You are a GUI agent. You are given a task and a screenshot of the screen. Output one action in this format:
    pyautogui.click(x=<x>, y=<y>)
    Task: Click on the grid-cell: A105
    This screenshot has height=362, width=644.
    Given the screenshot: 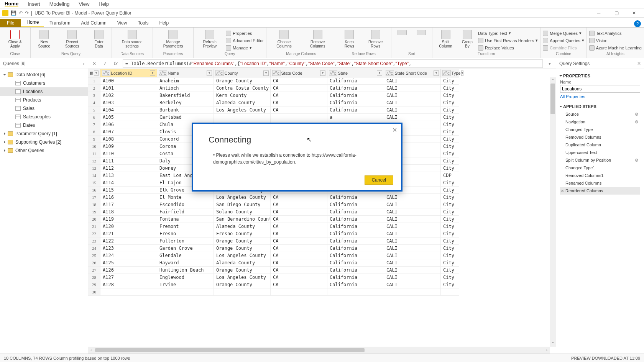 What is the action you would take?
    pyautogui.click(x=129, y=117)
    